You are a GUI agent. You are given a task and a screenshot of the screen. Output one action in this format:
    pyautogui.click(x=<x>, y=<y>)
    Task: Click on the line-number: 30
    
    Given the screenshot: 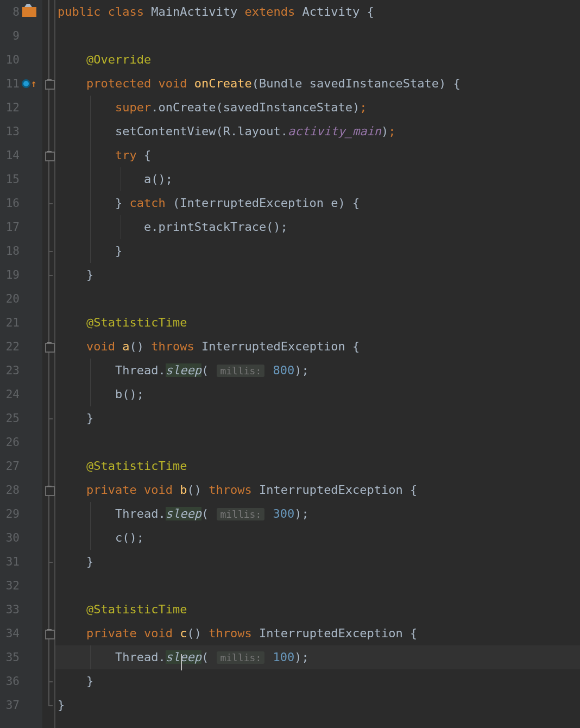 What is the action you would take?
    pyautogui.click(x=10, y=538)
    